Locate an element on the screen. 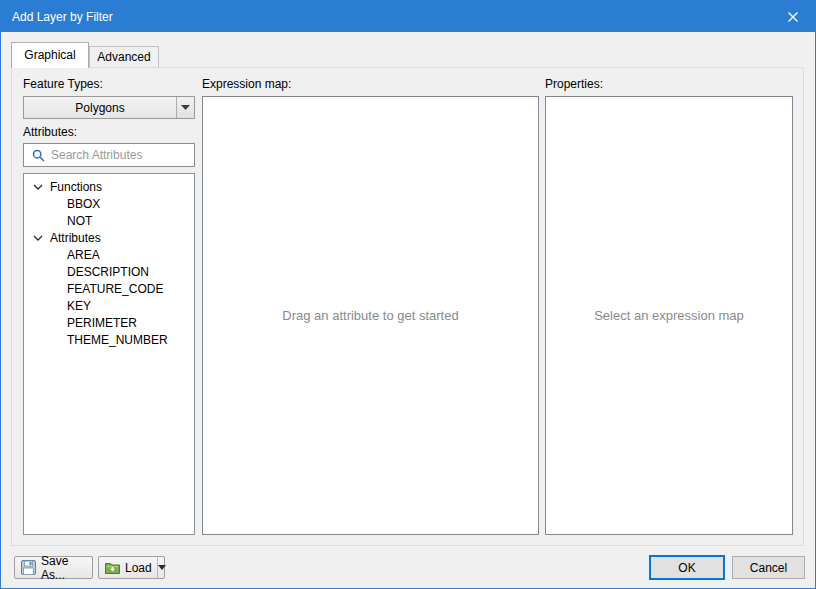 This screenshot has width=816, height=589. feature-types-dropdown: Polygons is located at coordinates (109, 108).